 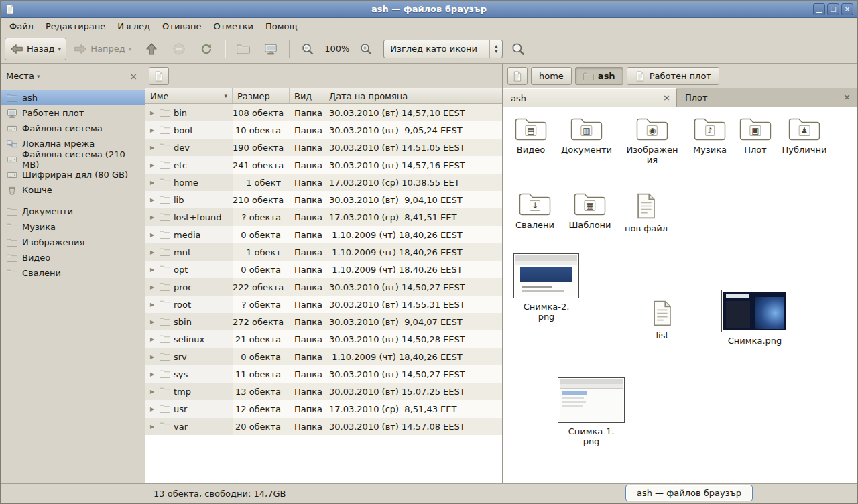 I want to click on table-row: ▶bin108 обектаПапка30.03.2010 (вт) 14,57…, so click(x=324, y=113).